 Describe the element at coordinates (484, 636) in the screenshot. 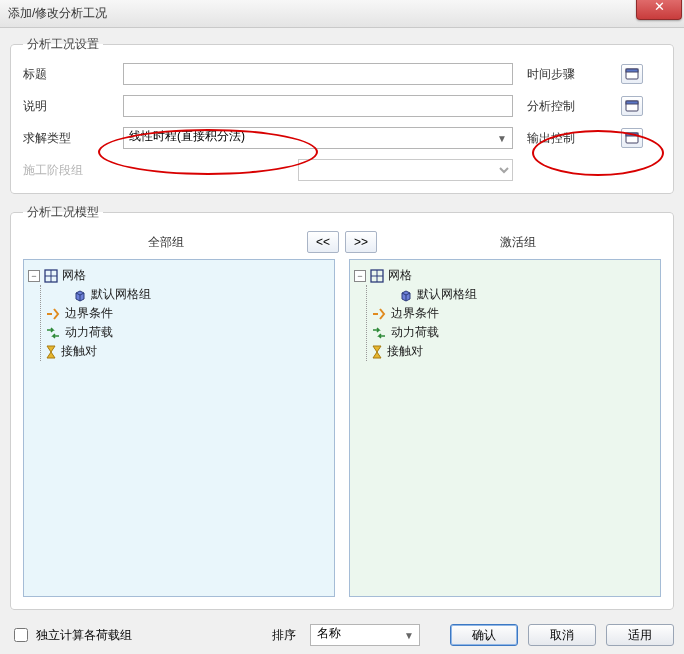

I see `ok-label: 确认` at that location.